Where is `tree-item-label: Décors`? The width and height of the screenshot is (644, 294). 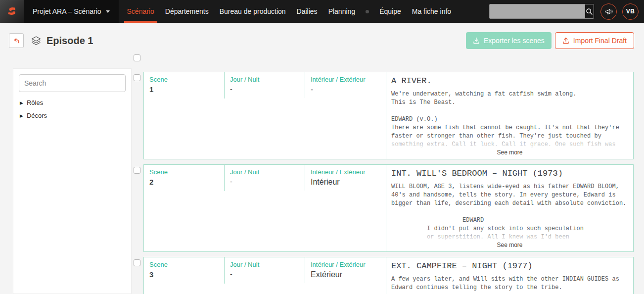
tree-item-label: Décors is located at coordinates (37, 116).